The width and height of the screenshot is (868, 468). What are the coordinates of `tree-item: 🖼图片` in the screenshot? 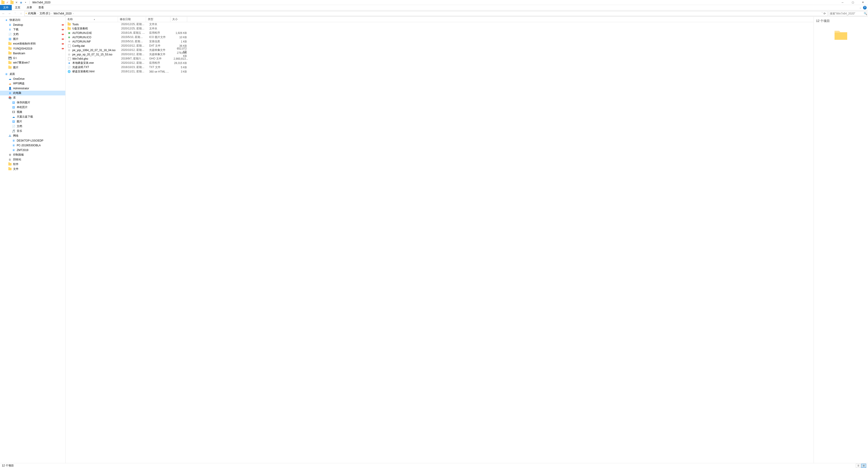 It's located at (33, 122).